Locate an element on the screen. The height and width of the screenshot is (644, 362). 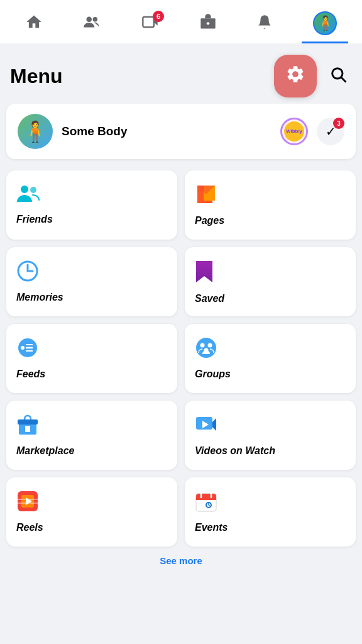
menu-item-pages: Pages is located at coordinates (270, 205).